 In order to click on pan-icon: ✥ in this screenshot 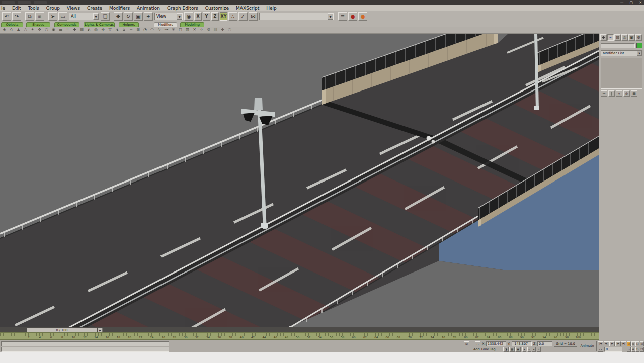, I will do `click(633, 349)`.